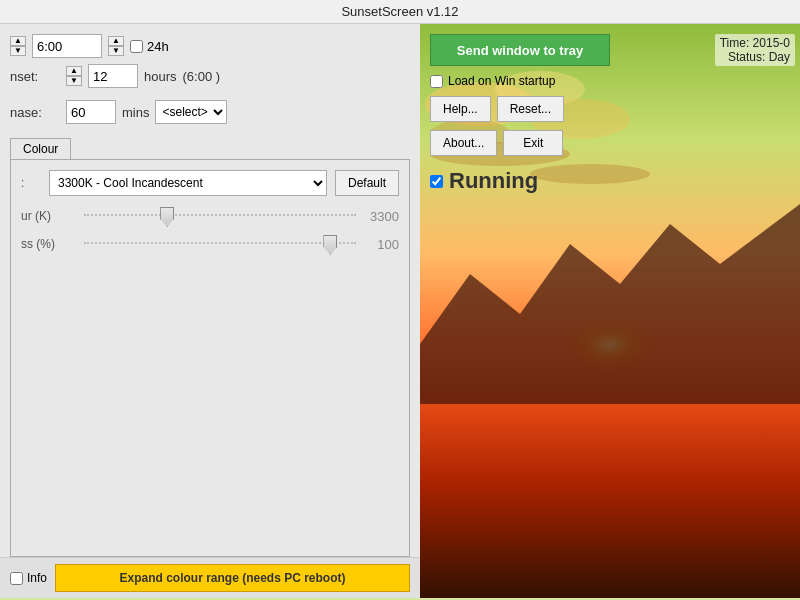 This screenshot has width=800, height=600. Describe the element at coordinates (210, 216) in the screenshot. I see `temperature-slider-row: ur (K) 3300` at that location.